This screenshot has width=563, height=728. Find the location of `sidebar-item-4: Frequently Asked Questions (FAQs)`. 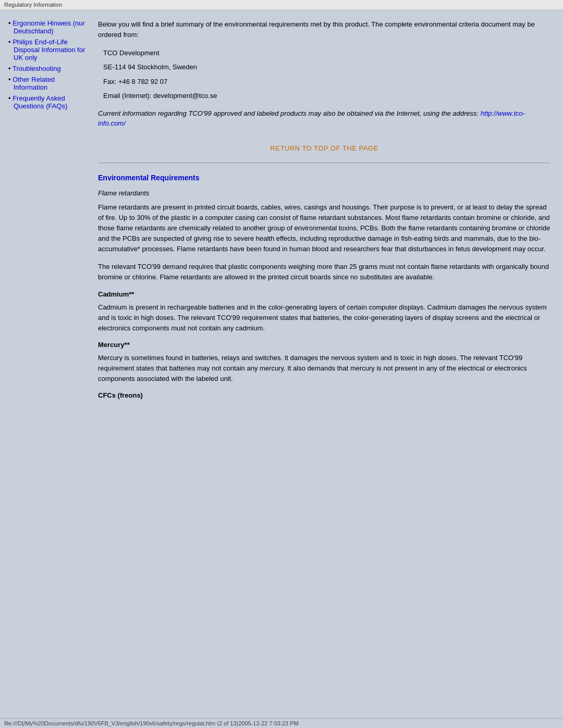

sidebar-item-4: Frequently Asked Questions (FAQs) is located at coordinates (48, 102).